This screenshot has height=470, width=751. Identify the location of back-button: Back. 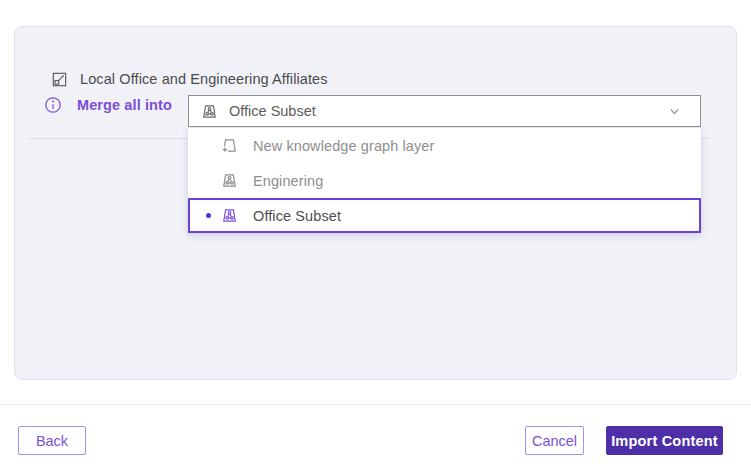
(52, 440).